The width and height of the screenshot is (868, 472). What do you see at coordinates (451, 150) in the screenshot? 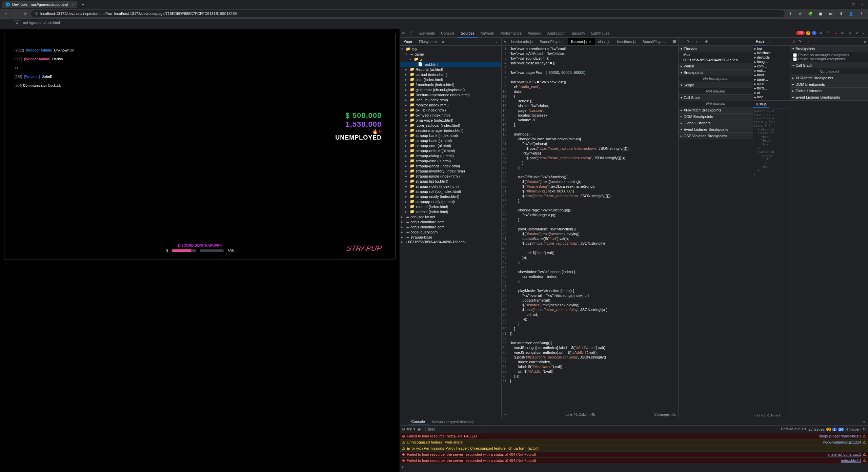
I see `tree-item: ▸📁strapup-default (ui.html)` at bounding box center [451, 150].